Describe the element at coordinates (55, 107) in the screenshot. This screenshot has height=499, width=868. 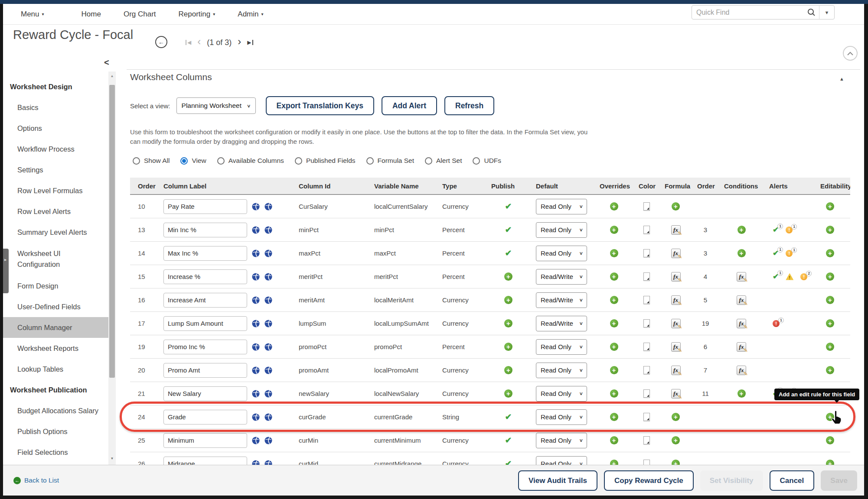
I see `sidebar-item-basics: Basics` at that location.